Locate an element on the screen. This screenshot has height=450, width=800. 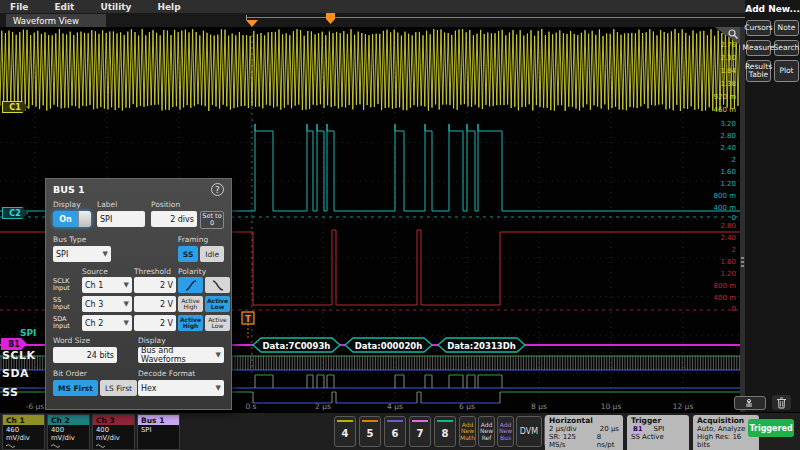
ch7-add-button: 7 is located at coordinates (420, 432).